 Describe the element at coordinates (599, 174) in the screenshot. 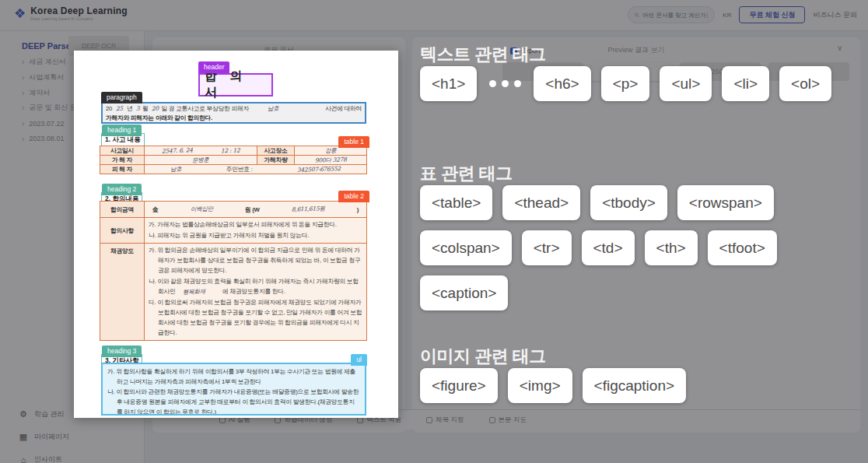

I see `table-tags-title: 표 관련 태그` at that location.